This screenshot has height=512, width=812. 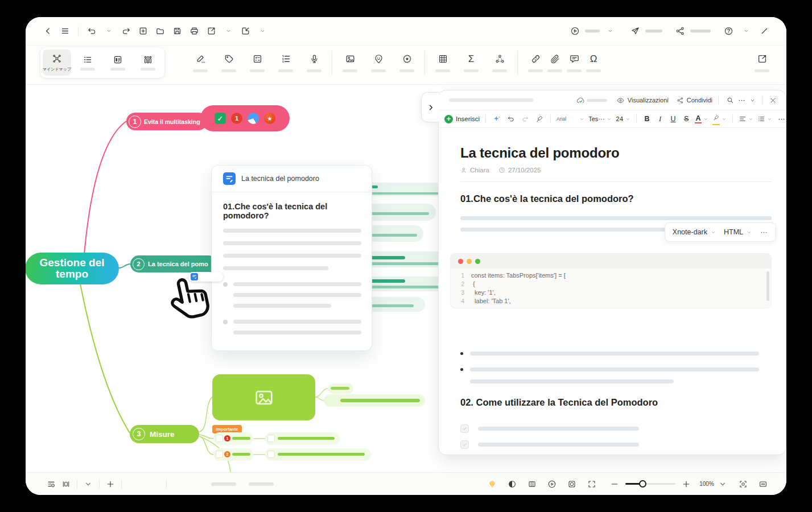 I want to click on zoom-out-icon, so click(x=615, y=484).